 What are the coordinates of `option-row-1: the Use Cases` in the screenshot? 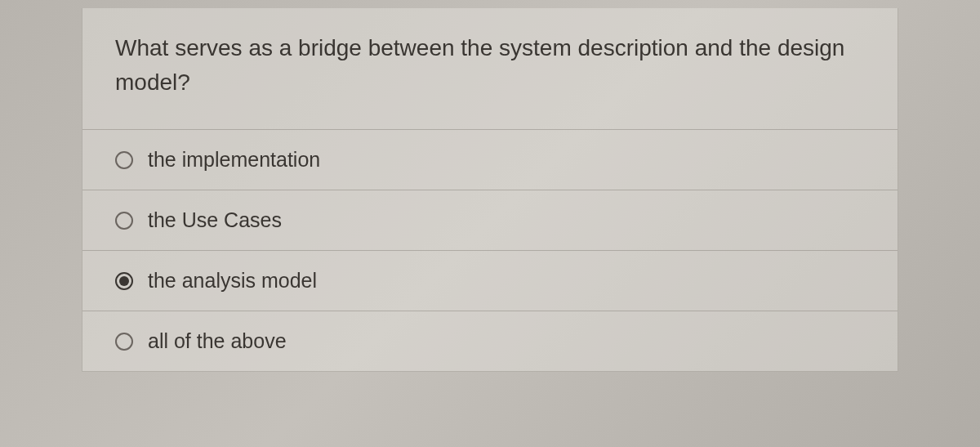 It's located at (490, 221).